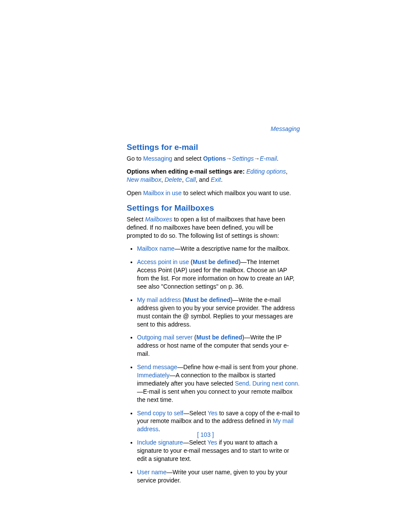  What do you see at coordinates (266, 171) in the screenshot?
I see `link-editing-options: Editing options` at bounding box center [266, 171].